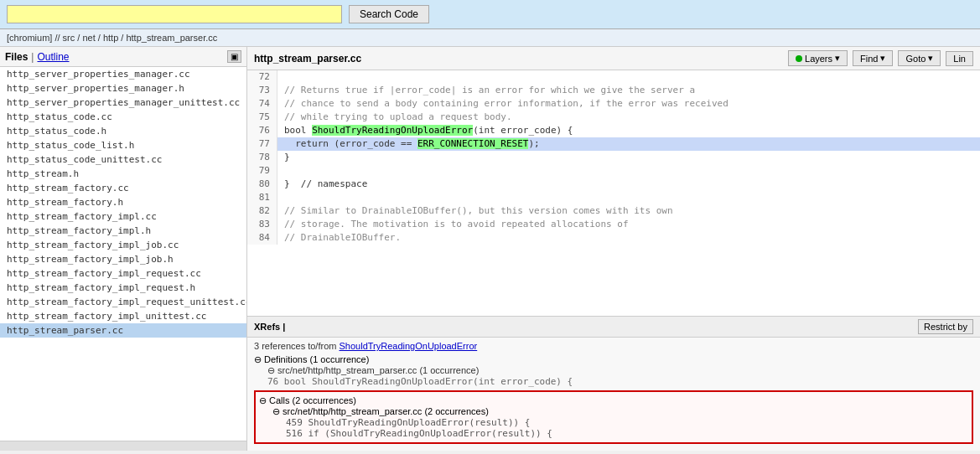 The image size is (980, 454). I want to click on layers-button: Layers ▾, so click(818, 59).